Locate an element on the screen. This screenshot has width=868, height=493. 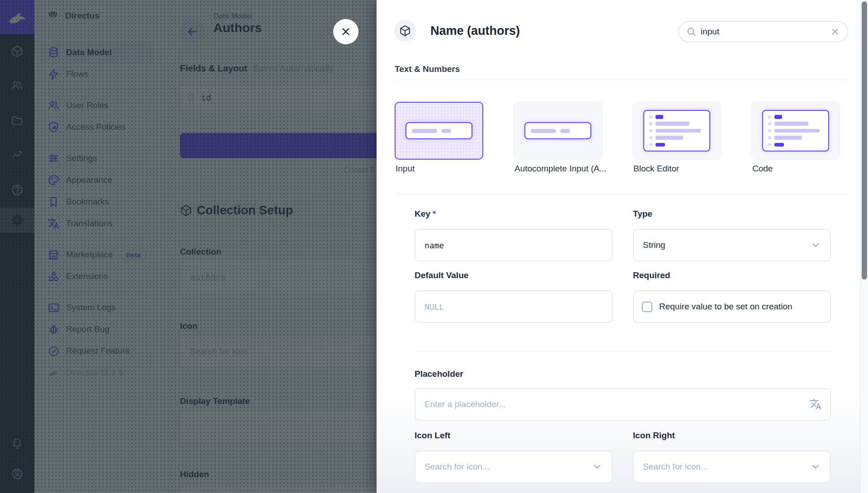
scrollbar-track is located at coordinates (864, 246).